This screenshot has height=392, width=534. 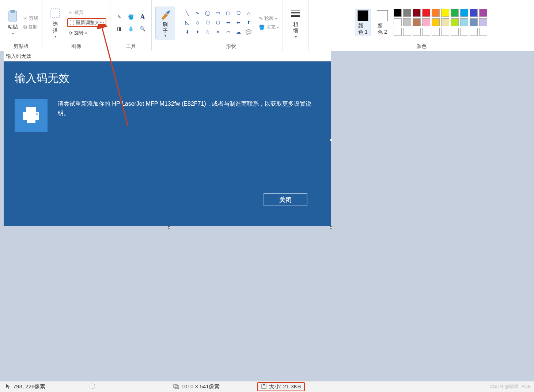 I want to click on close-button: 关闭, so click(x=285, y=200).